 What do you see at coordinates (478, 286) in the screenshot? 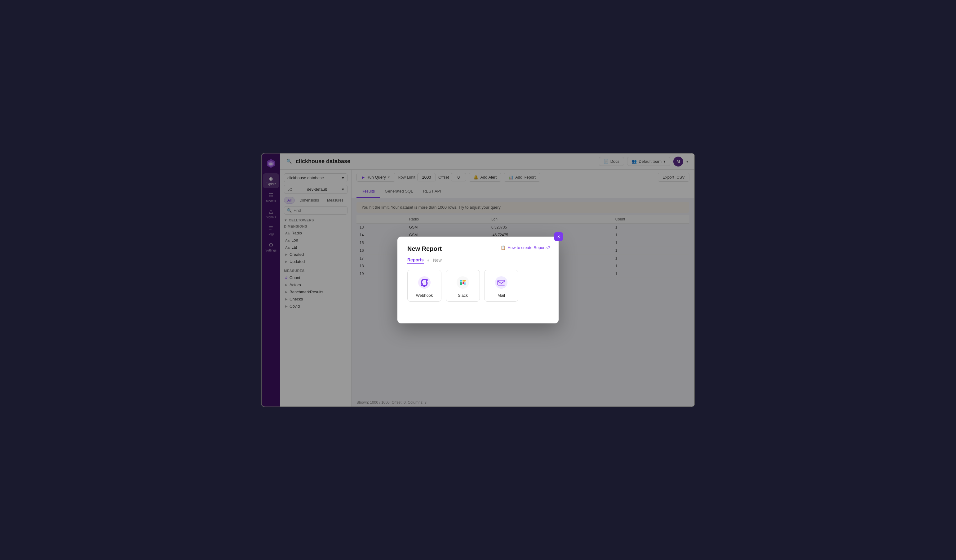
I see `report-cards: Webhook` at bounding box center [478, 286].